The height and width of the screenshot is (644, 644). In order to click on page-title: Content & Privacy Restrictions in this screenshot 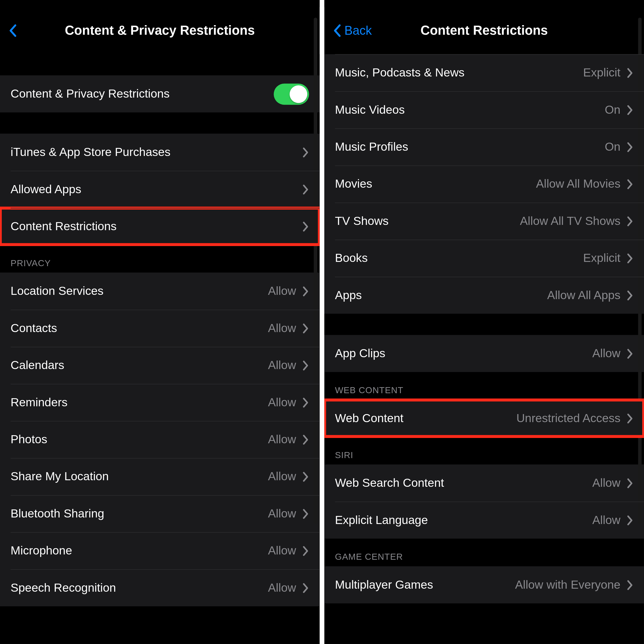, I will do `click(160, 31)`.